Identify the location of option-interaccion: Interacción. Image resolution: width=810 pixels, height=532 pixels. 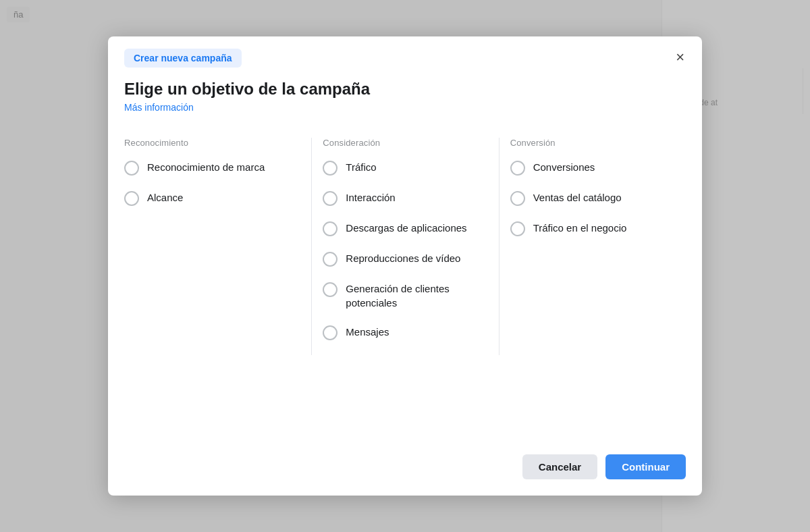
(405, 198).